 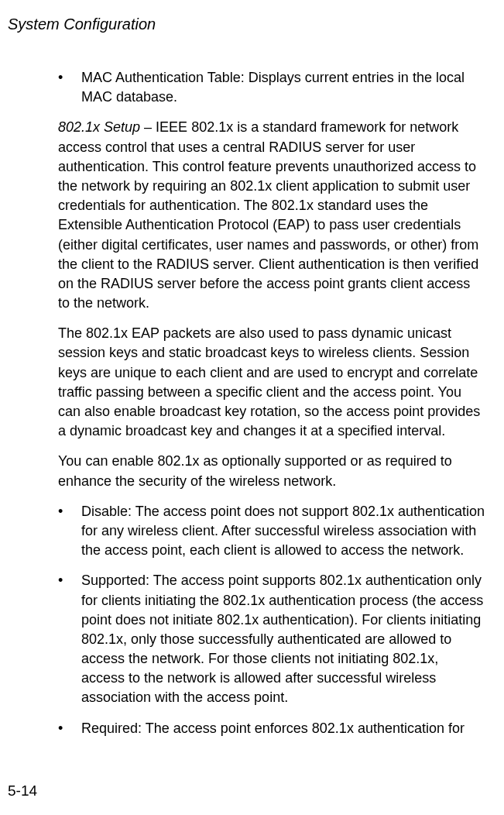 I want to click on body-paragraph: You can enable 802.1x as optionally supp…, so click(x=271, y=471).